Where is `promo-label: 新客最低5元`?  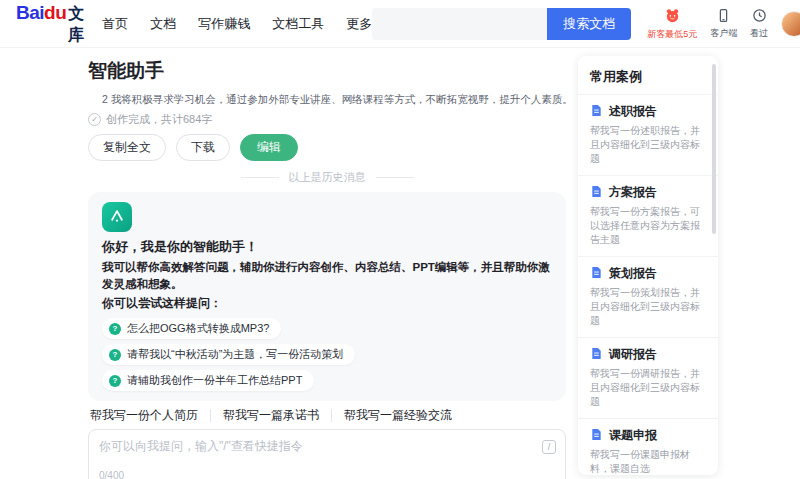 promo-label: 新客最低5元 is located at coordinates (672, 34).